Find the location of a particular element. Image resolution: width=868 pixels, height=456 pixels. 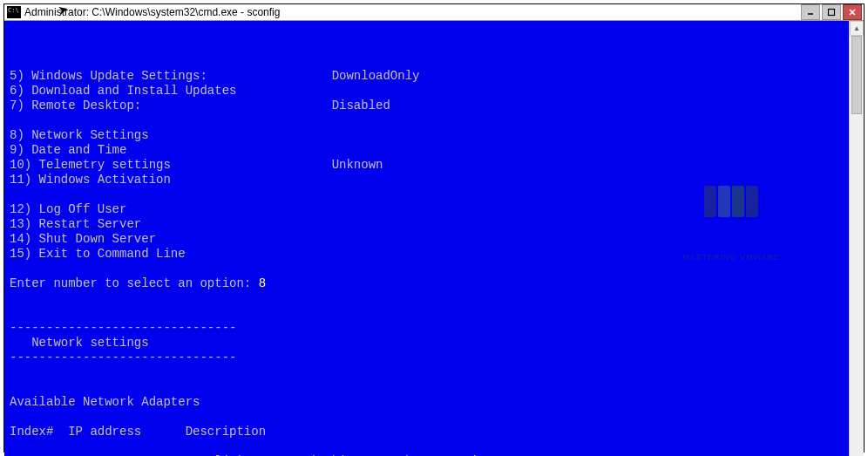

maximize-button is located at coordinates (831, 12).